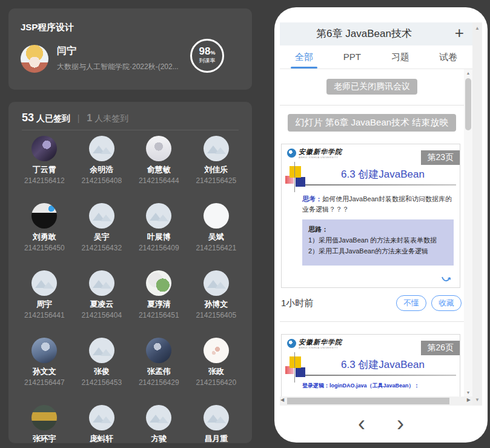 Image resolution: width=490 pixels, height=448 pixels. What do you see at coordinates (90, 118) in the screenshot?
I see `unsigned-count: 1` at bounding box center [90, 118].